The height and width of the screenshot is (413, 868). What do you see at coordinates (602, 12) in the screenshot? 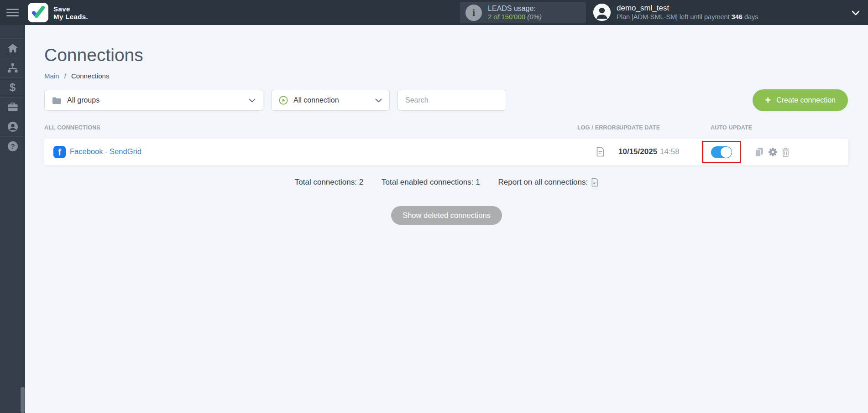
I see `avatar` at bounding box center [602, 12].